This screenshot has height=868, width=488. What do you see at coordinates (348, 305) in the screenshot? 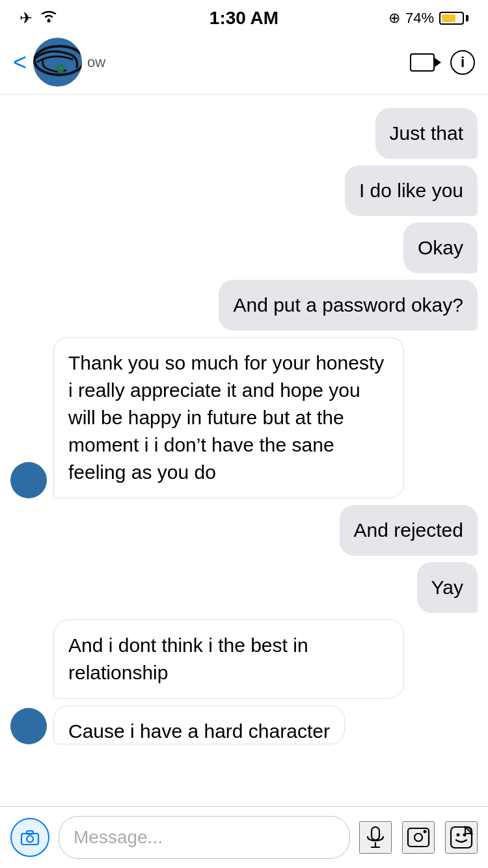
I see `message-bubble: And put a password okay?` at bounding box center [348, 305].